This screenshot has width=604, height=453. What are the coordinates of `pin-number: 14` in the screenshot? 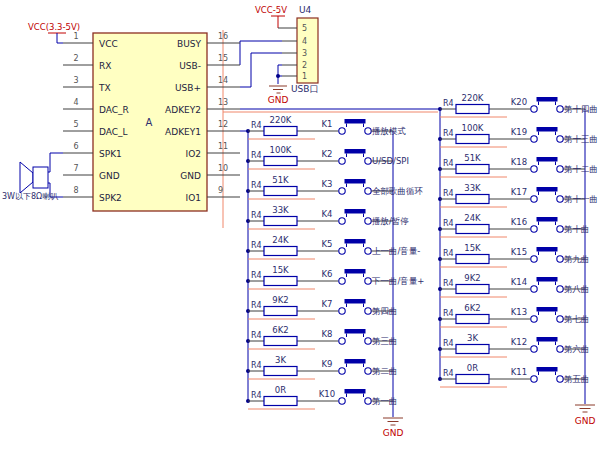 It's located at (223, 80).